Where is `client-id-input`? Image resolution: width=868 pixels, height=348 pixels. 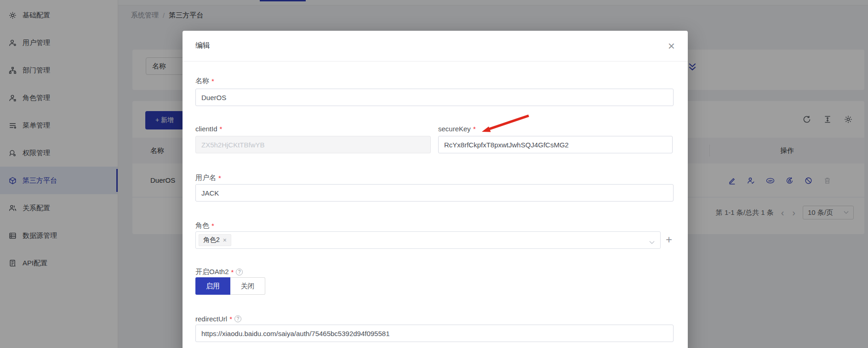 client-id-input is located at coordinates (313, 145).